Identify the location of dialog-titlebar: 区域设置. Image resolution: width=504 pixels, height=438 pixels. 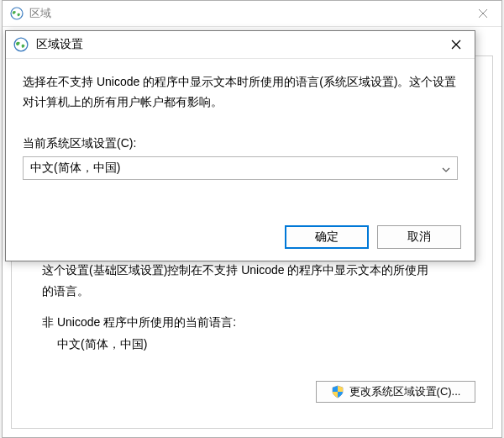
(240, 45).